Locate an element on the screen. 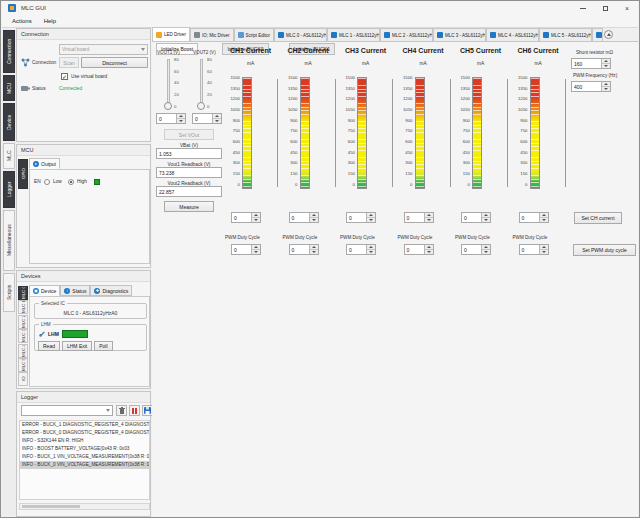 This screenshot has height=518, width=640. use-virtual-board-checkbox: ✓ is located at coordinates (64, 76).